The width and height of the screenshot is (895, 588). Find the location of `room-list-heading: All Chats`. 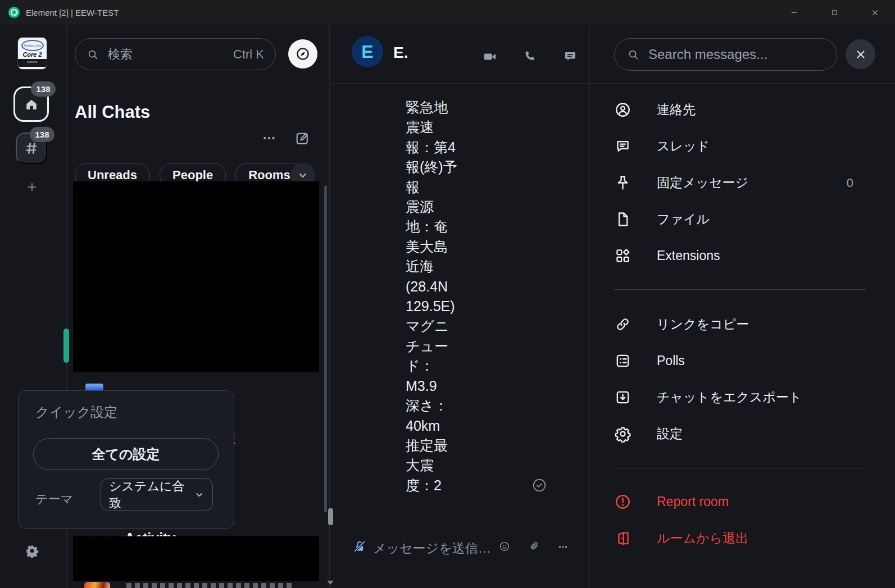

room-list-heading: All Chats is located at coordinates (112, 112).